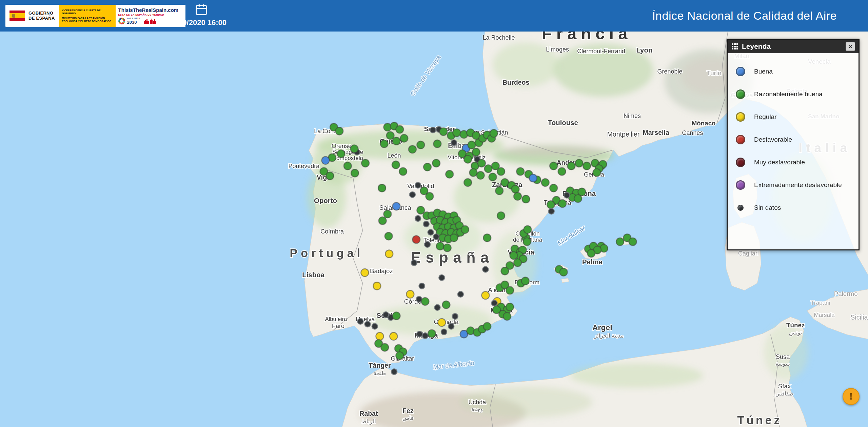  I want to click on date-picker: 7/9/2020 16:00, so click(201, 15).